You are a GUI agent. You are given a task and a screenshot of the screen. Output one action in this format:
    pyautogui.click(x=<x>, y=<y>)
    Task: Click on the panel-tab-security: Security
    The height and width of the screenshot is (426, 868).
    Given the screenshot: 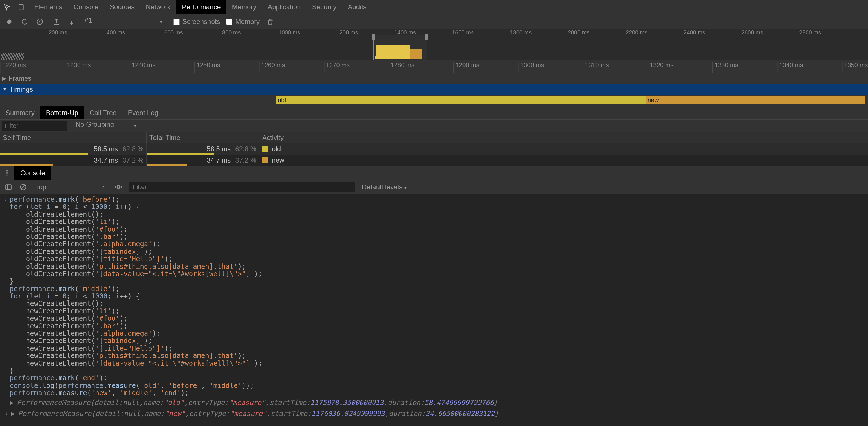 What is the action you would take?
    pyautogui.click(x=324, y=7)
    